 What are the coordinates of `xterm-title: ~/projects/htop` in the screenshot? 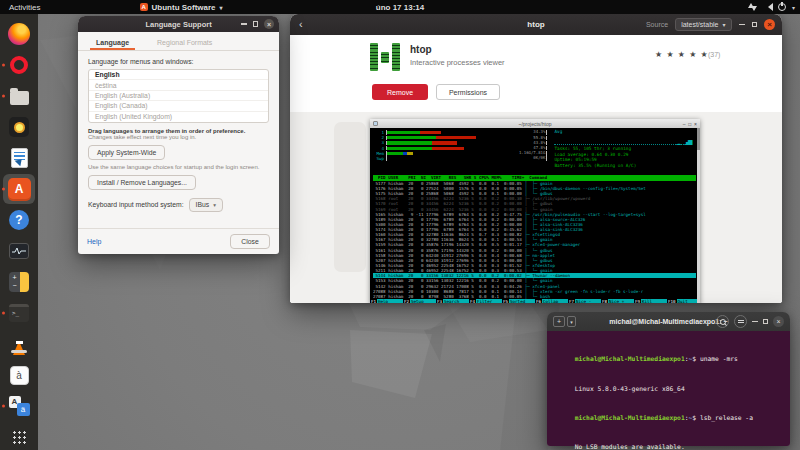 It's located at (535, 124).